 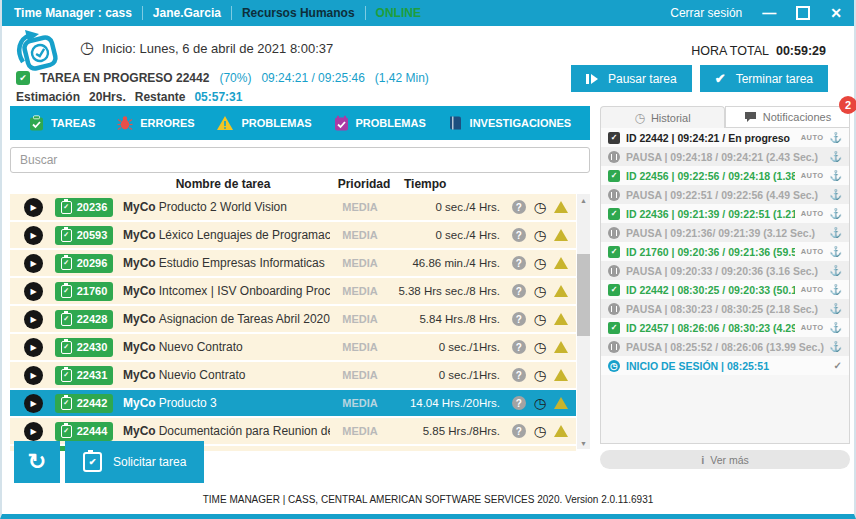 I want to click on minimize-icon: —, so click(x=769, y=13).